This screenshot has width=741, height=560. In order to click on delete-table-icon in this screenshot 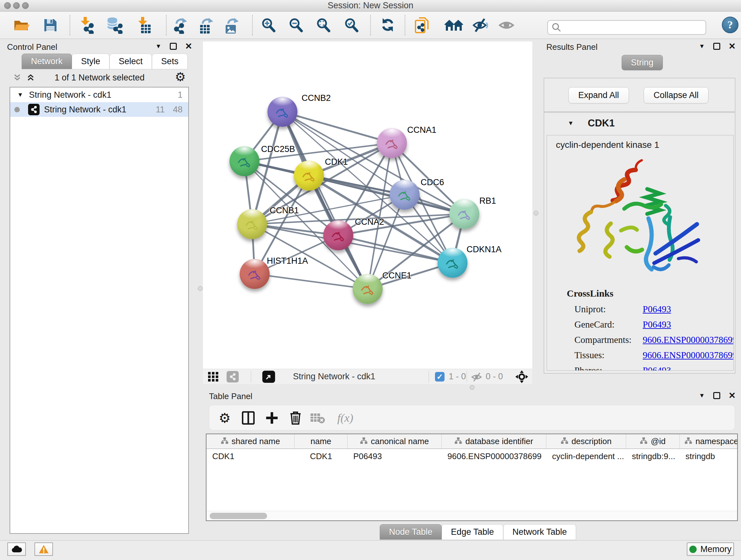, I will do `click(318, 418)`.